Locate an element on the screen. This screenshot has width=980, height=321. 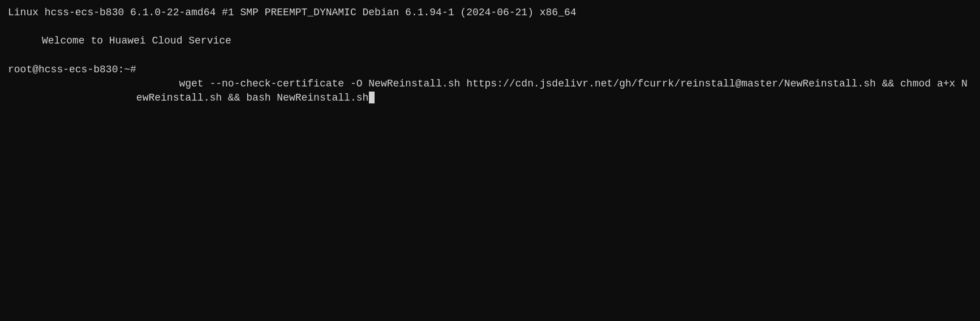
system-info-line: Linux hcss-ecs-b830 6.1.0-22-amd64 #1 SM… is located at coordinates (490, 12).